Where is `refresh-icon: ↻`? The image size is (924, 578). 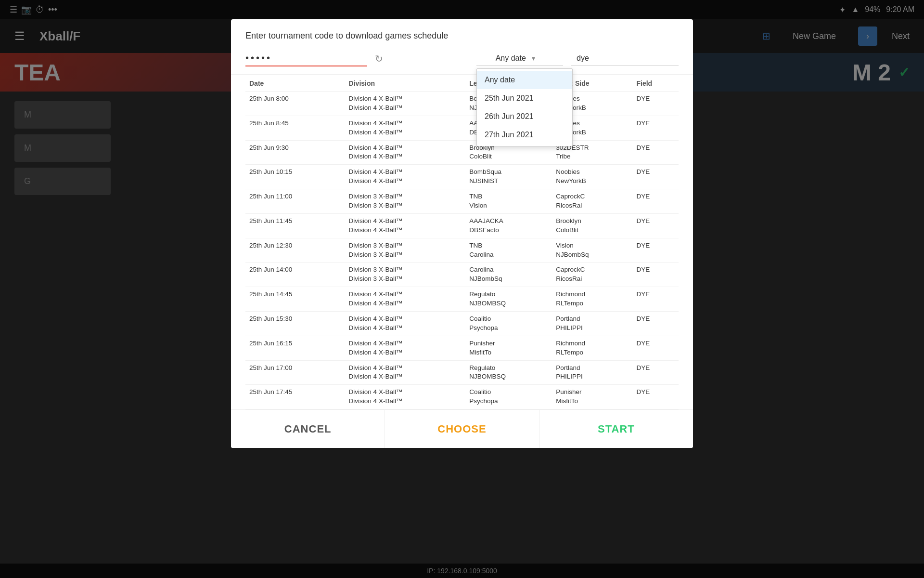 refresh-icon: ↻ is located at coordinates (379, 59).